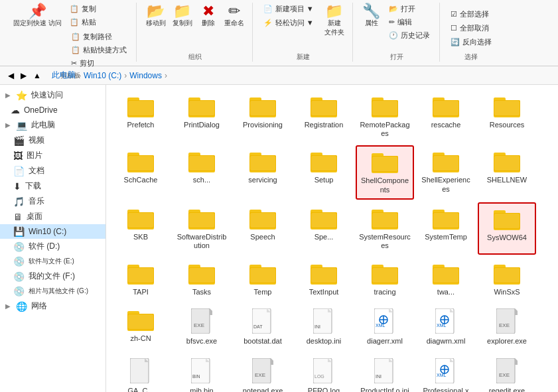 The width and height of the screenshot is (558, 392). What do you see at coordinates (507, 228) in the screenshot?
I see `file-item-syswow64: SysWOW64` at bounding box center [507, 228].